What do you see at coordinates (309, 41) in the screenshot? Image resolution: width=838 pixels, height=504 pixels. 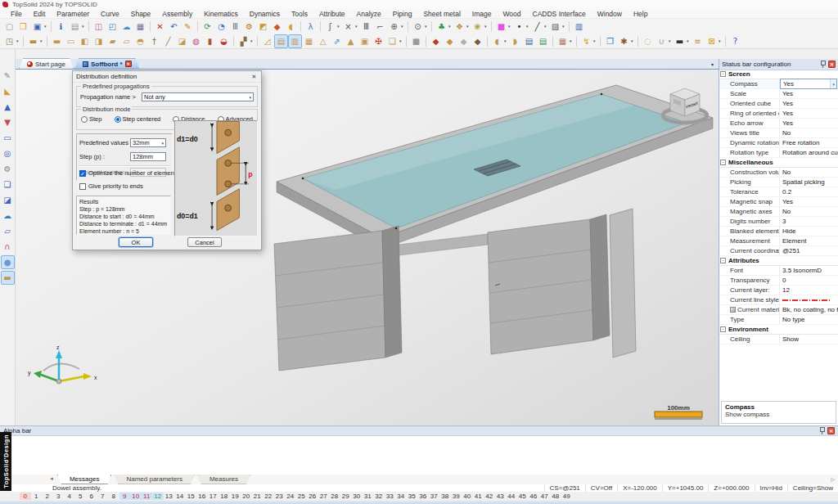 I see `edge-icon: ▦` at bounding box center [309, 41].